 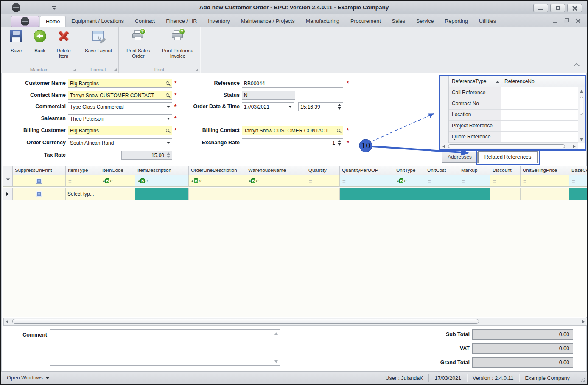 What do you see at coordinates (39, 181) in the screenshot?
I see `filter-cell-suppressonprint` at bounding box center [39, 181].